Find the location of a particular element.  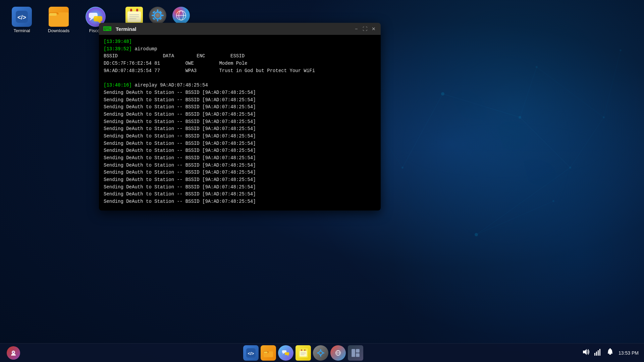

taskbar-notepad-icon is located at coordinates (303, 353).